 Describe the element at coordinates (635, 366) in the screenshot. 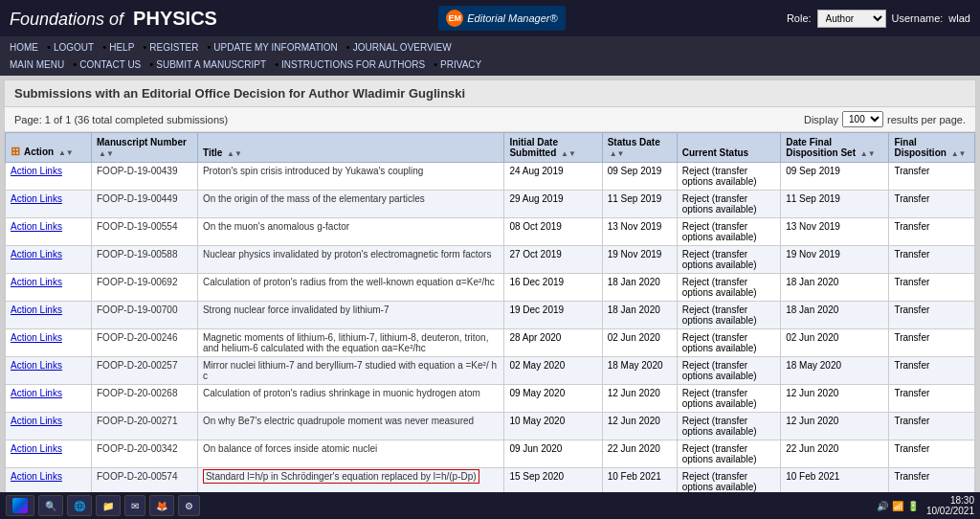

I see `status-date: 18 May 2020` at that location.